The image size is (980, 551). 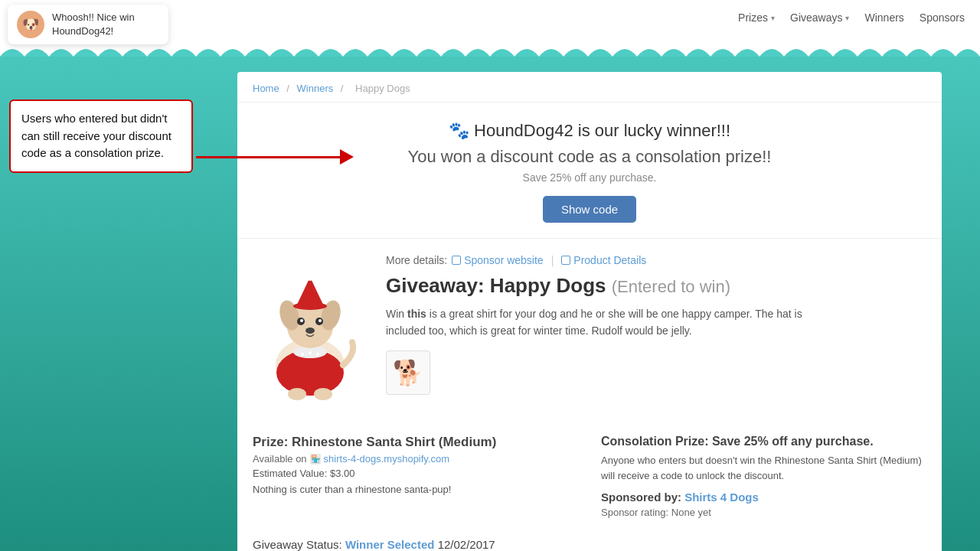 I want to click on status-title: Giveaway Status: Winner Selected 12/02/2…, so click(x=590, y=545).